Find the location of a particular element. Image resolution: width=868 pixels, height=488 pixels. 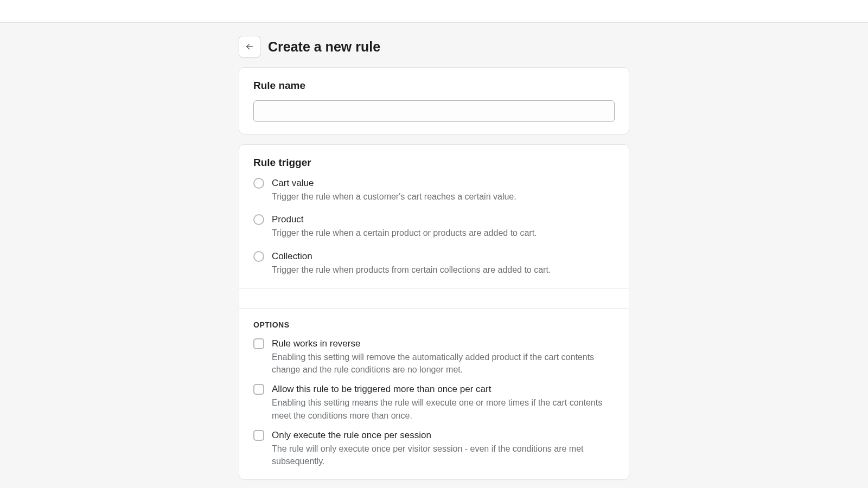

trigger-option-desc: Trigger the rule when a customer's cart … is located at coordinates (394, 196).